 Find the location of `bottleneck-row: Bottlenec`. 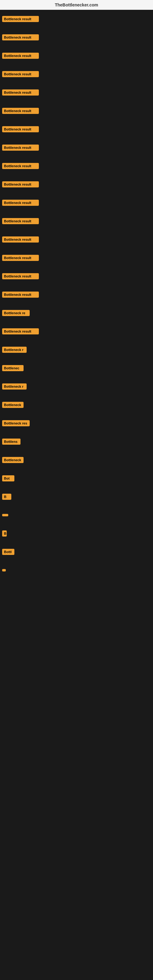

bottleneck-row: Bottlenec is located at coordinates (76, 368).